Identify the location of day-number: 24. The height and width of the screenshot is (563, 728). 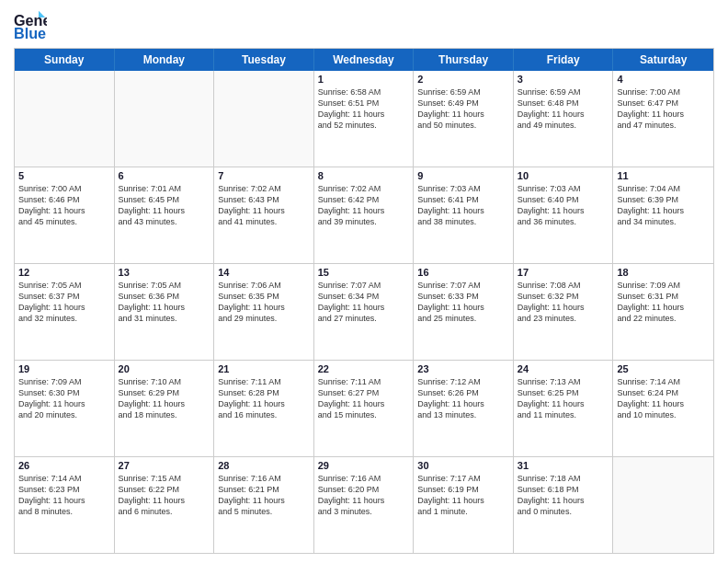
(563, 369).